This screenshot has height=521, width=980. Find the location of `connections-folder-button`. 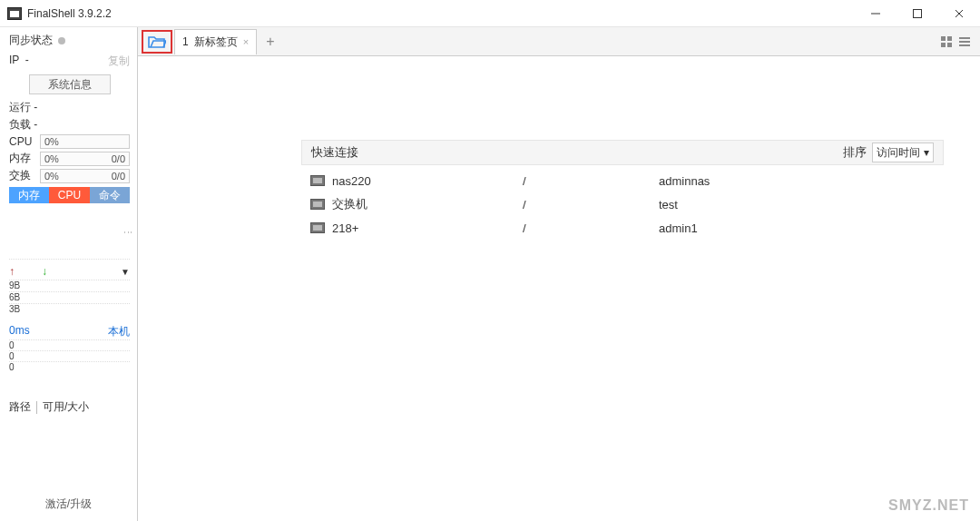

connections-folder-button is located at coordinates (157, 42).